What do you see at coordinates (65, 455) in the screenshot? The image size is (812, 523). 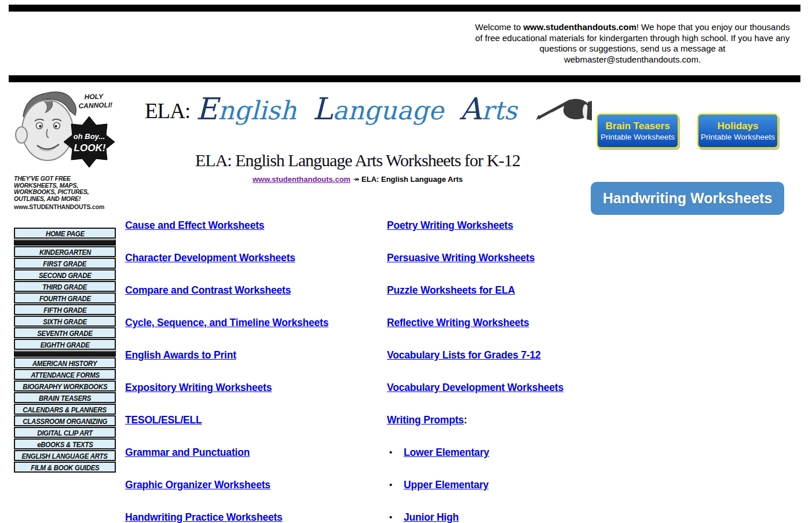 I see `sidebar-item-english-language-arts: ENGLISH LANGUAGE ARTS` at bounding box center [65, 455].